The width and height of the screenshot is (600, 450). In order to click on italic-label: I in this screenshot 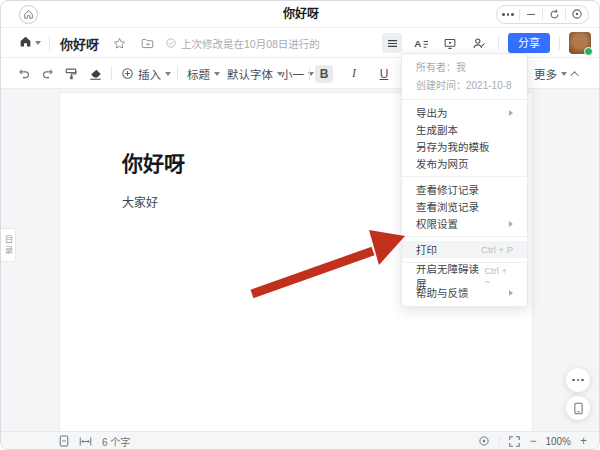, I will do `click(354, 74)`.